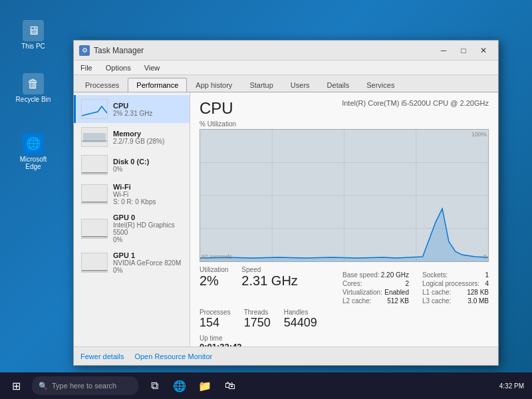 The image size is (532, 399). I want to click on start-button: ⊞, so click(16, 386).